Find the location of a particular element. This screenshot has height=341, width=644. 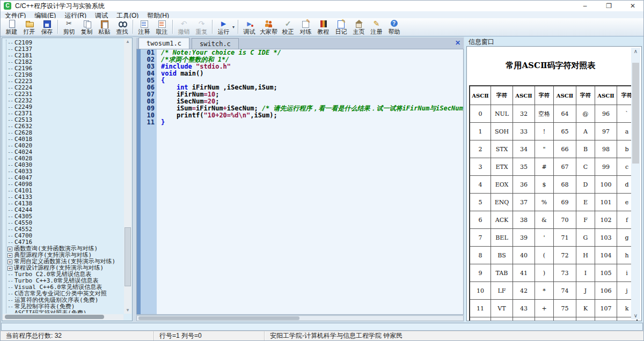

info-vertical-scrollbar: ∧ ∨ is located at coordinates (635, 183).